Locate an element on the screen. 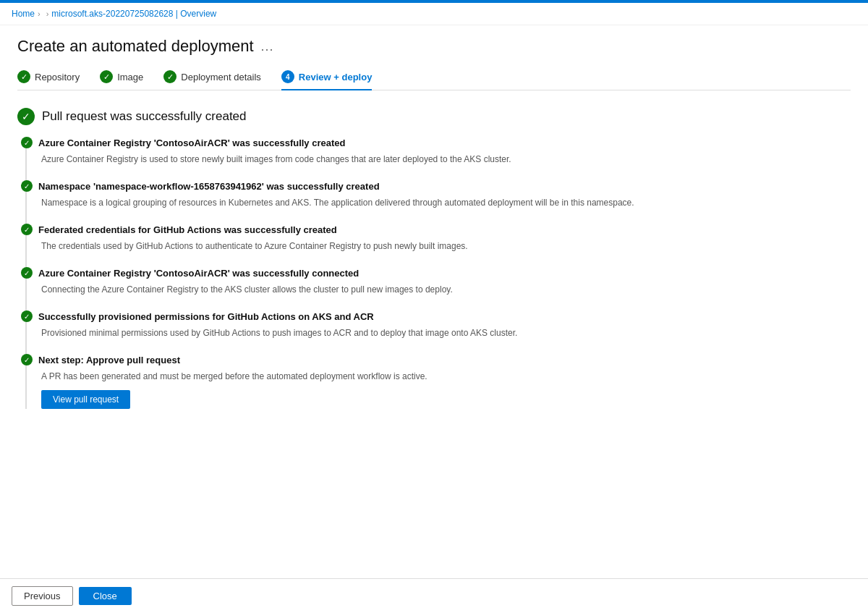 Image resolution: width=868 pixels, height=613 pixels. previous-button: Previous is located at coordinates (42, 596).